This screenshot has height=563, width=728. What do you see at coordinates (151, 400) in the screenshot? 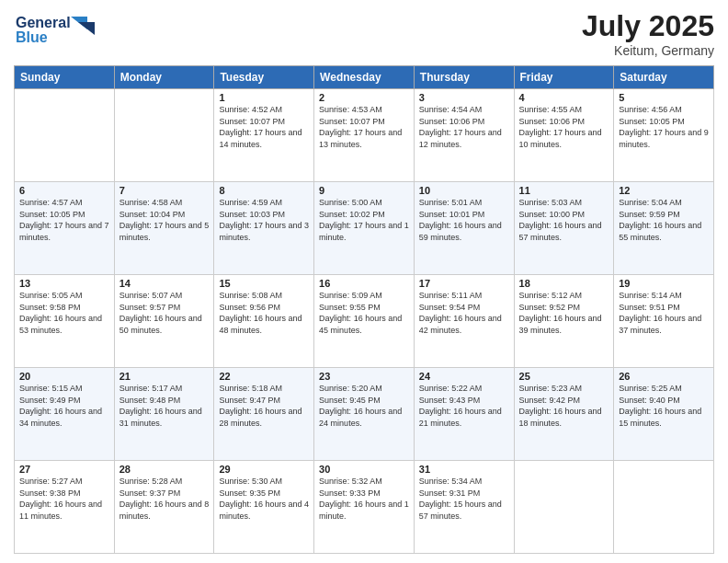
I see `sunset-text: Sunset: 9:48 PM` at bounding box center [151, 400].